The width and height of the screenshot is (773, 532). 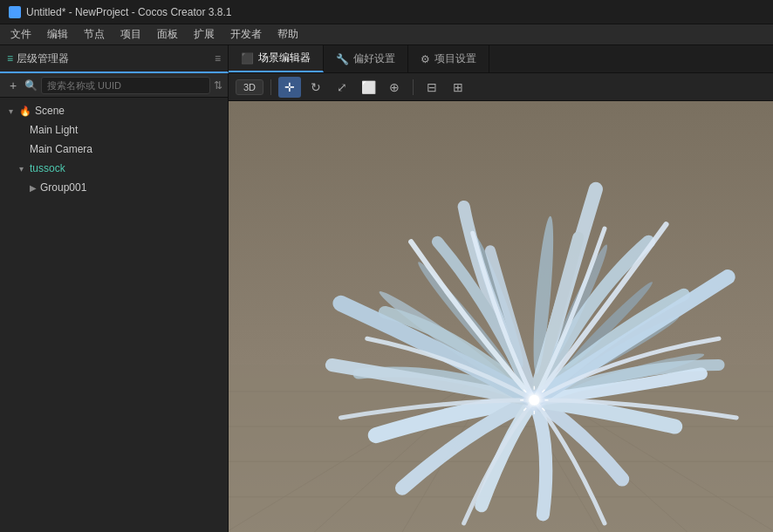 I want to click on tree-item-main-light: Main Light, so click(x=113, y=130).